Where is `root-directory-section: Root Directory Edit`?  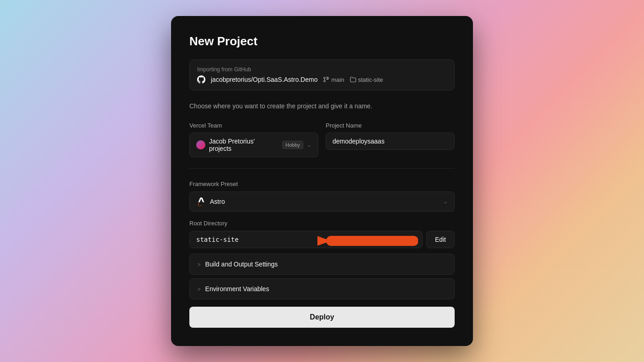 root-directory-section: Root Directory Edit is located at coordinates (322, 234).